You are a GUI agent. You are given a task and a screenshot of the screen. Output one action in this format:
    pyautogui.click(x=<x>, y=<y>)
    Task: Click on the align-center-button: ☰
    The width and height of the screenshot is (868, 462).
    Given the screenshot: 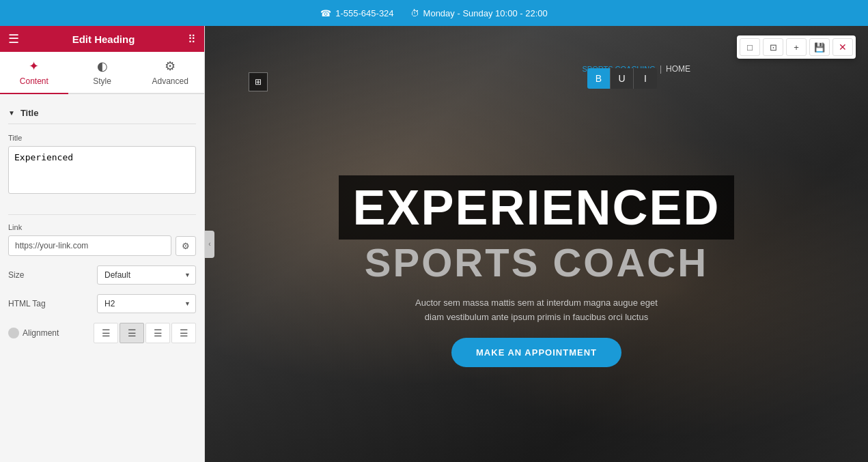 What is the action you would take?
    pyautogui.click(x=132, y=333)
    